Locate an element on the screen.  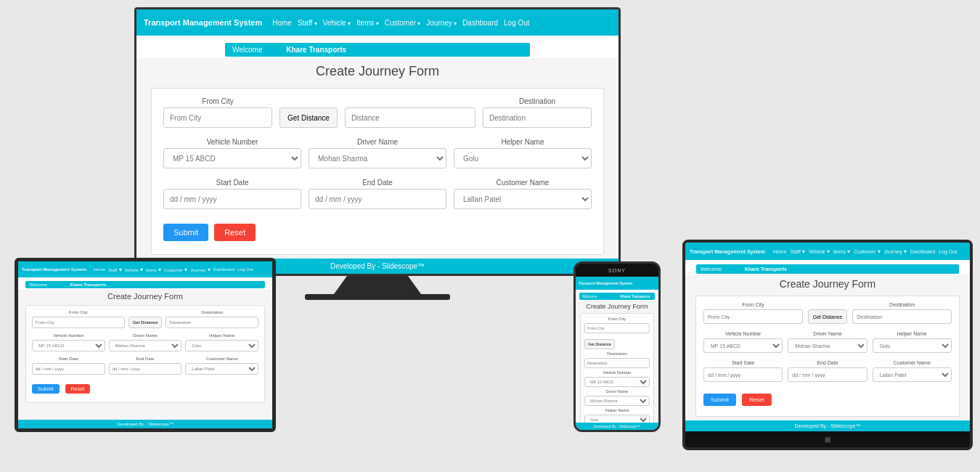
from-city-input is located at coordinates (218, 118).